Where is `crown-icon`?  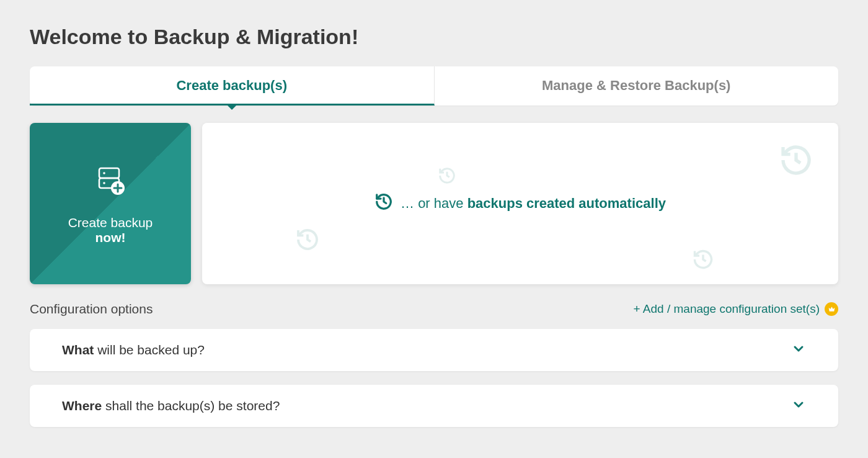
crown-icon is located at coordinates (831, 309).